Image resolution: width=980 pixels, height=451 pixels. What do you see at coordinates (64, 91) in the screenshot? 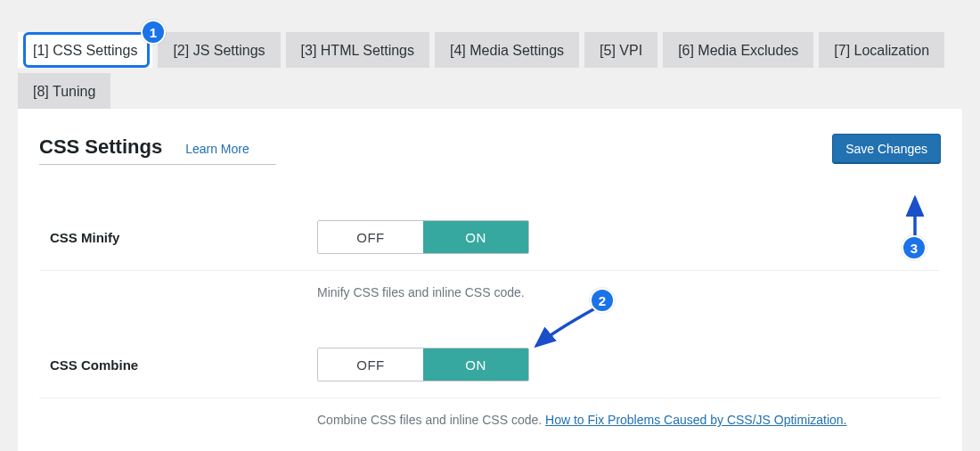
I see `tab-tuning: [8] Tuning` at bounding box center [64, 91].